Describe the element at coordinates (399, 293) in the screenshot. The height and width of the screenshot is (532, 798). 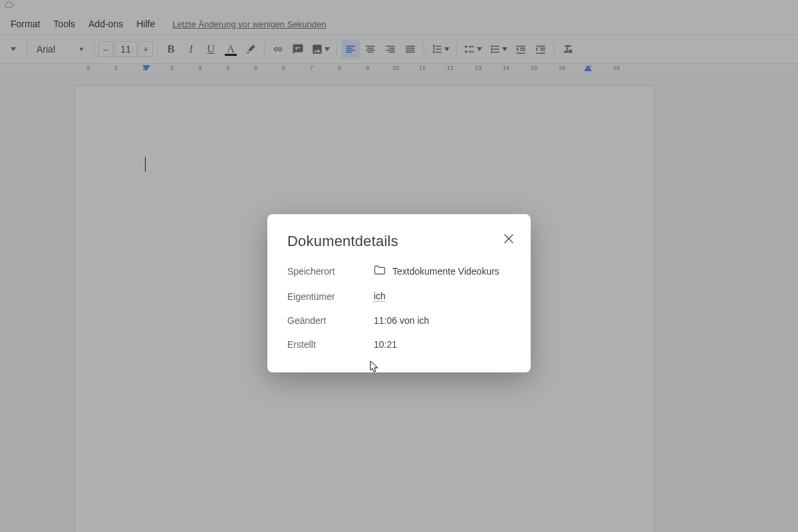
I see `document-details-dialog: Dokumentdetails Speicherort Textdokument…` at that location.